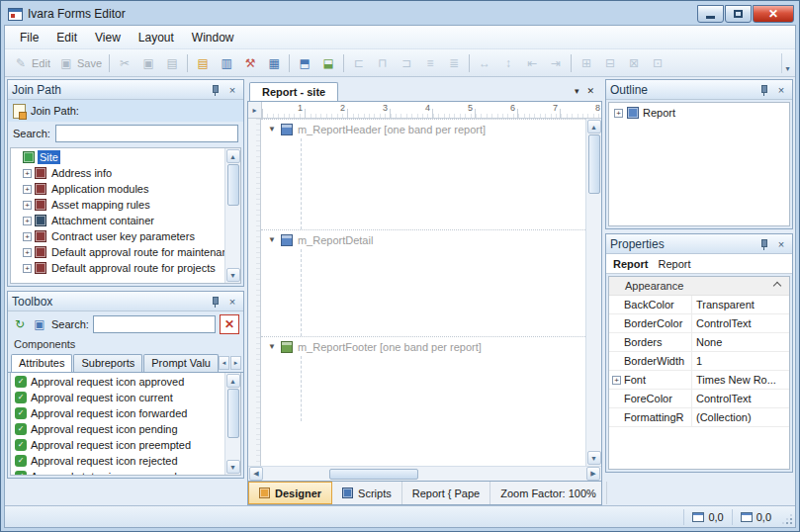  What do you see at coordinates (593, 293) in the screenshot?
I see `designer-vertical-scrollbar: ▲ ▼` at bounding box center [593, 293].